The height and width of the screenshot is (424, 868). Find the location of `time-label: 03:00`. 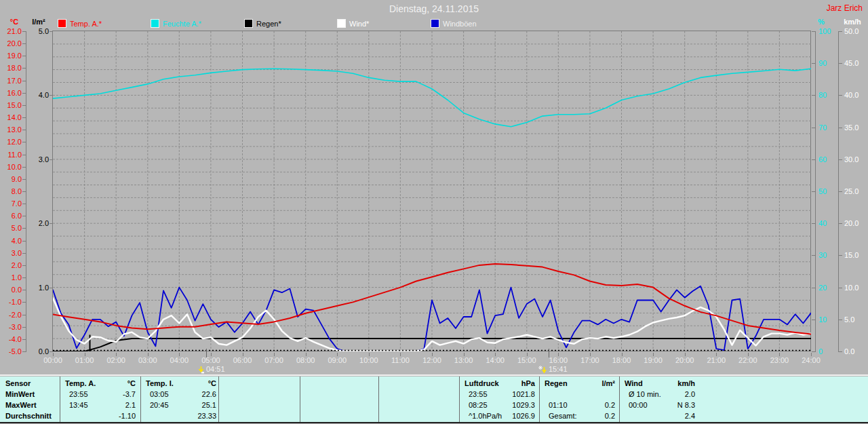

time-label: 03:00 is located at coordinates (148, 360).